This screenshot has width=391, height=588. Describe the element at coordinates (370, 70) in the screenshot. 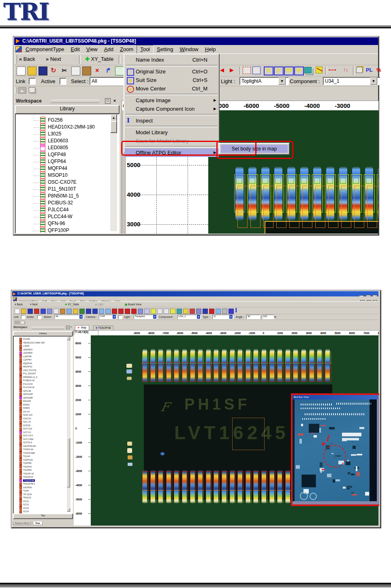

I see `pl-button: PL` at that location.